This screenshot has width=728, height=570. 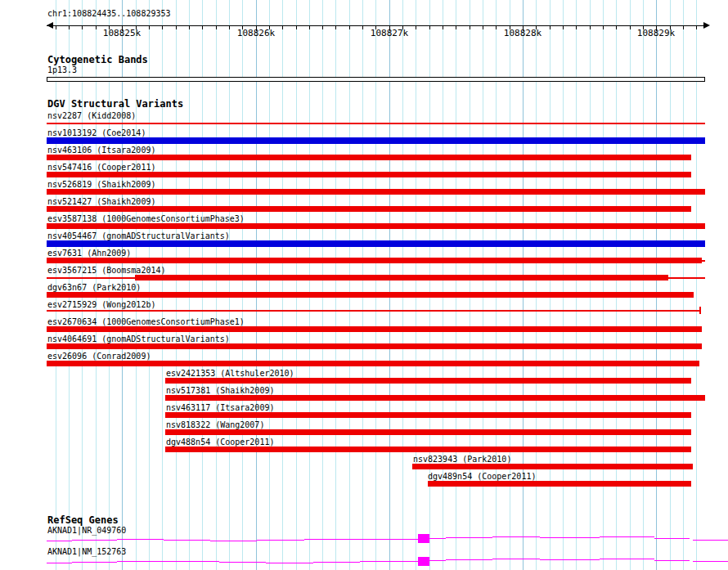 I want to click on variant-label: nsv463117 (Itsara2009), so click(x=220, y=407).